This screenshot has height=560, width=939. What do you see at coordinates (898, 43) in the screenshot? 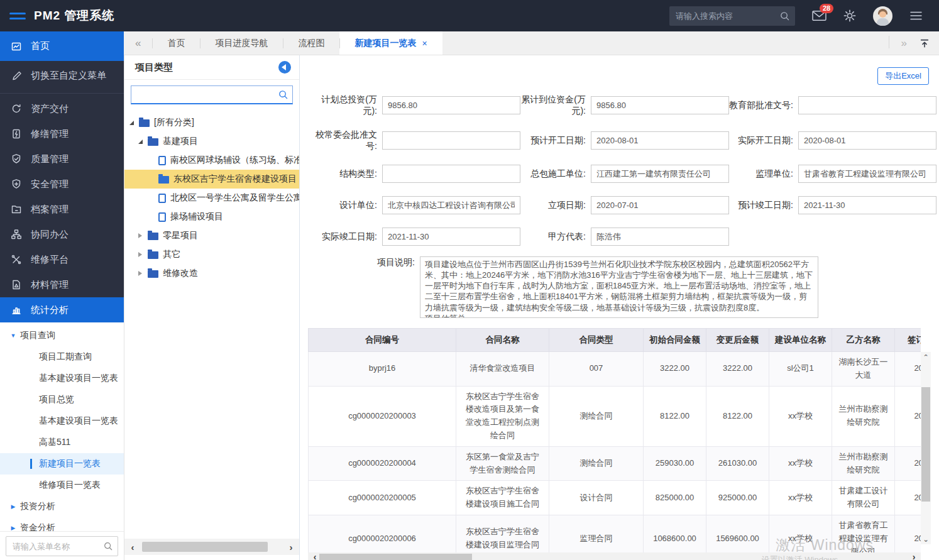
I see `tabs-forward-button: »` at bounding box center [898, 43].